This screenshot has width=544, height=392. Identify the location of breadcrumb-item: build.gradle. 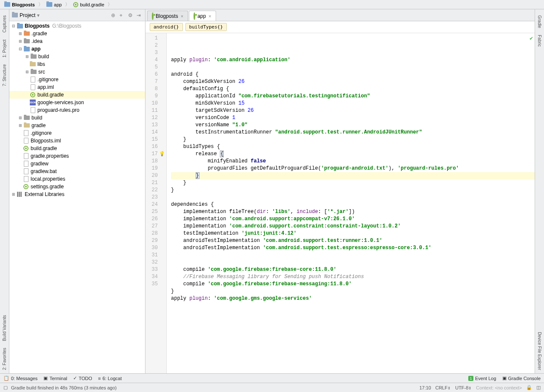
(88, 5).